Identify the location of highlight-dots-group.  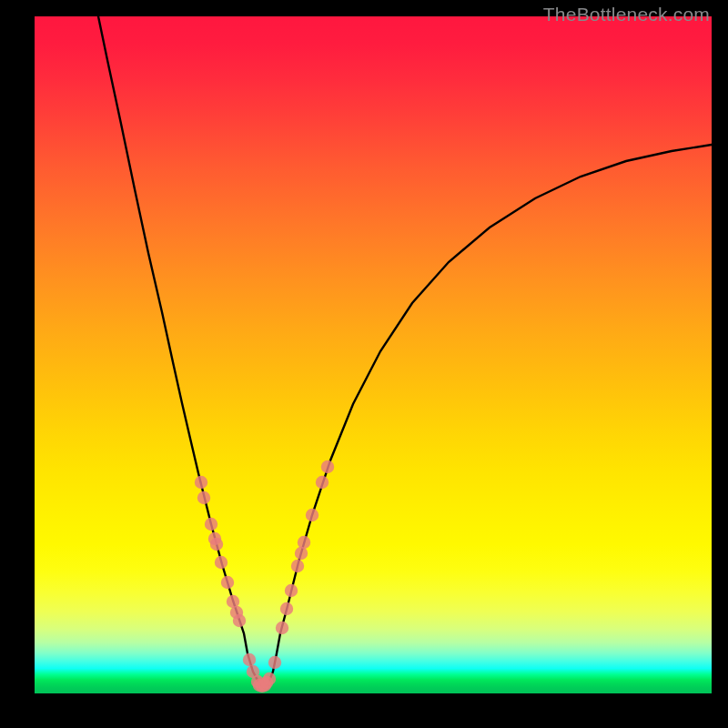
(264, 577).